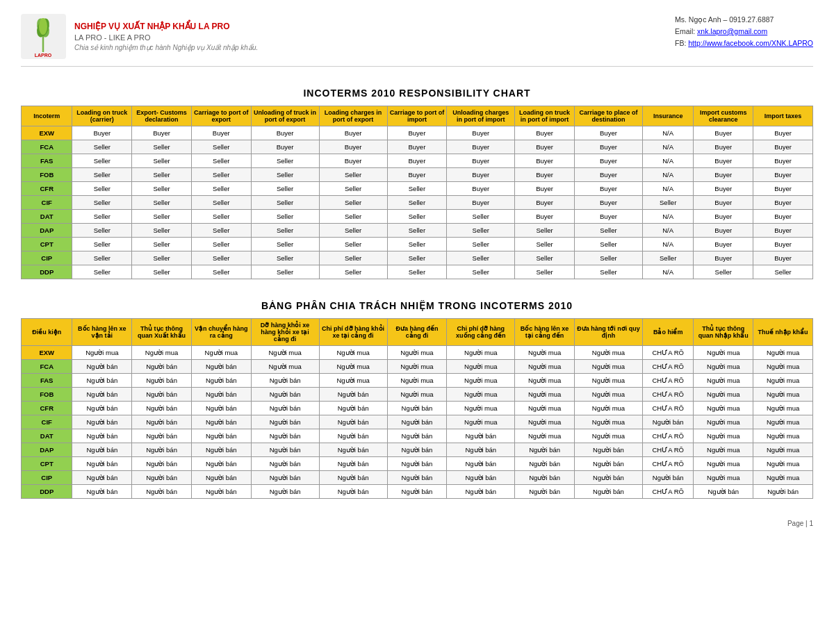 The image size is (834, 644). What do you see at coordinates (353, 332) in the screenshot?
I see `col2-chiphi-do: Chi phí dỡ hàng khỏi xe tại cảng đi` at bounding box center [353, 332].